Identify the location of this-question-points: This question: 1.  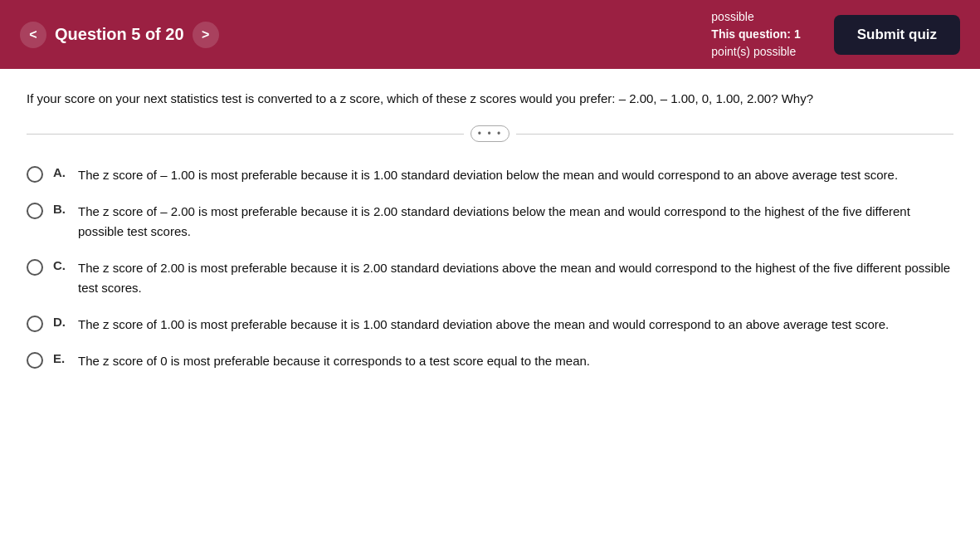
(755, 35).